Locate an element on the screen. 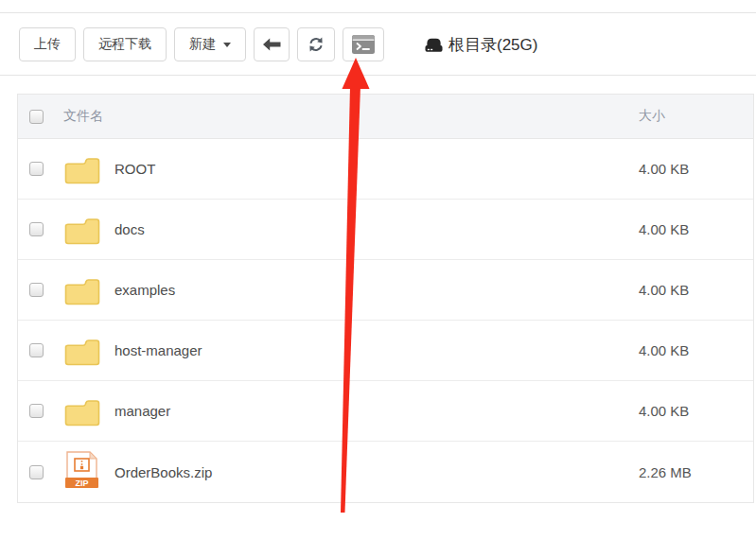 Image resolution: width=756 pixels, height=557 pixels. file-name: OrderBooks.zip is located at coordinates (377, 473).